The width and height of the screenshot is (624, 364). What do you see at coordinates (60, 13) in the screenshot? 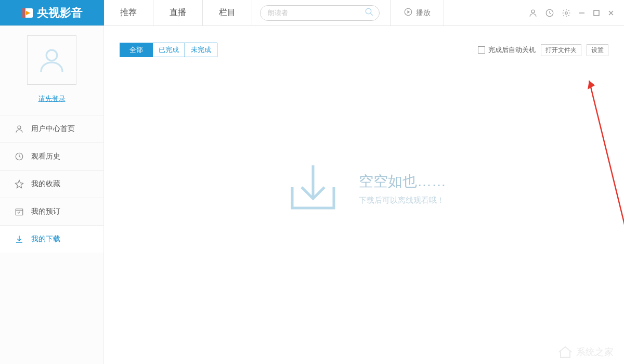
I see `app-name: 央视影音` at bounding box center [60, 13].